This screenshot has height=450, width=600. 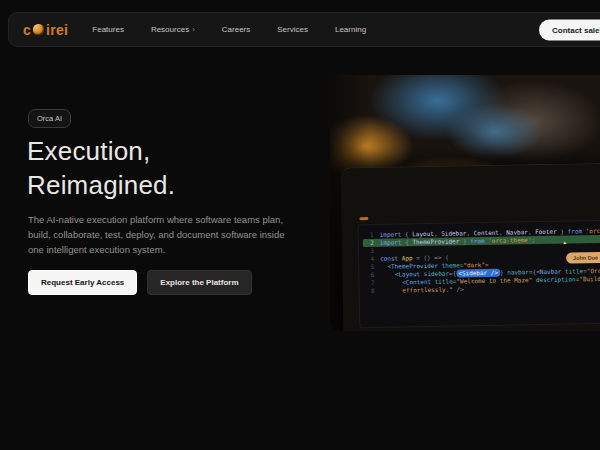 What do you see at coordinates (370, 291) in the screenshot?
I see `line-number: 8` at bounding box center [370, 291].